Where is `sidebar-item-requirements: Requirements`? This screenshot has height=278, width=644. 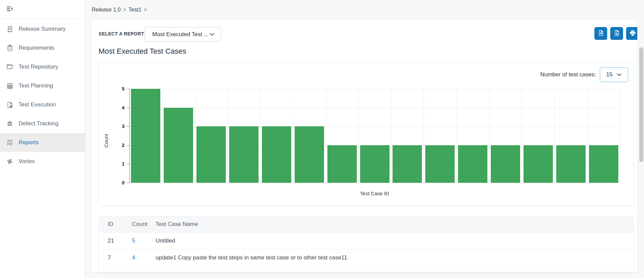 sidebar-item-requirements: Requirements is located at coordinates (43, 48).